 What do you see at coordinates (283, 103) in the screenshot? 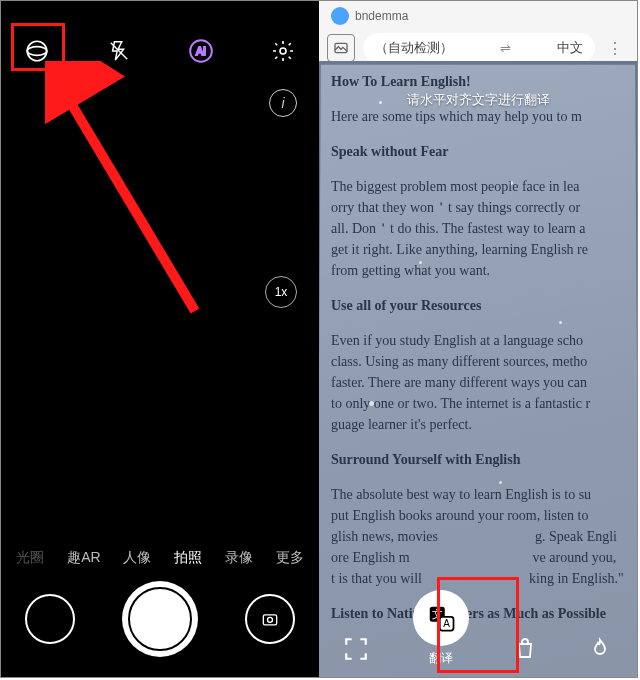
I see `info-icon: i` at bounding box center [283, 103].